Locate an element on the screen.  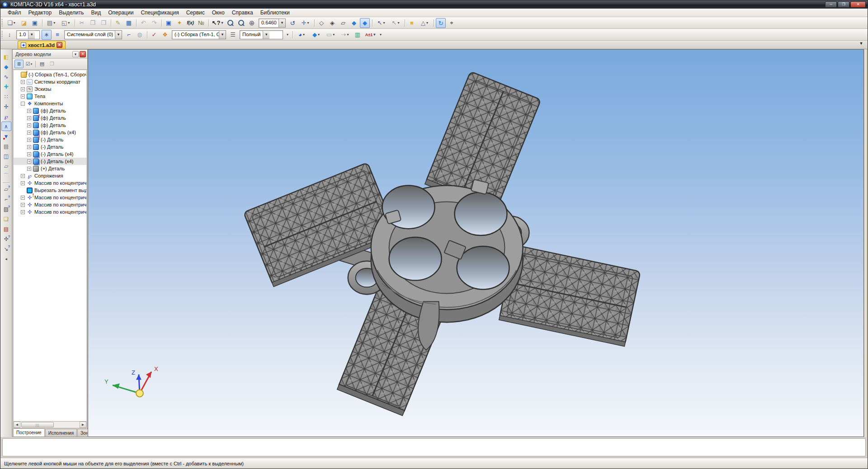
menu-libraries: Библиотеки is located at coordinates (275, 13).